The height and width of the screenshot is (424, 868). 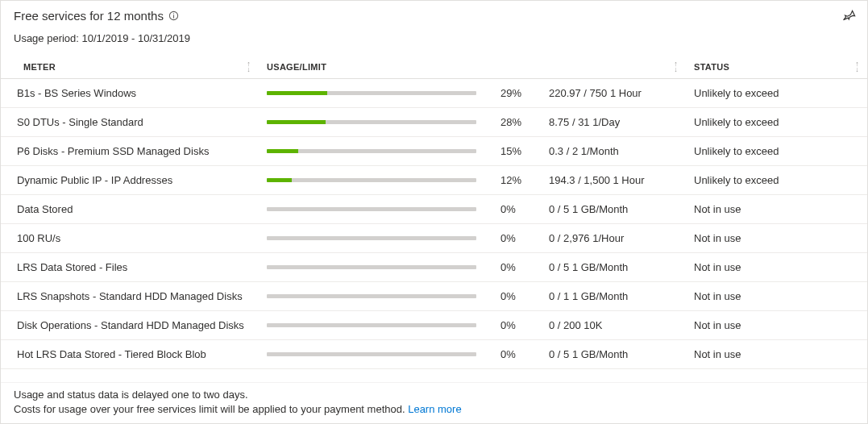 I want to click on meter-cell: Hot LRS Data Stored - Tiered Block Blob, so click(x=130, y=355).